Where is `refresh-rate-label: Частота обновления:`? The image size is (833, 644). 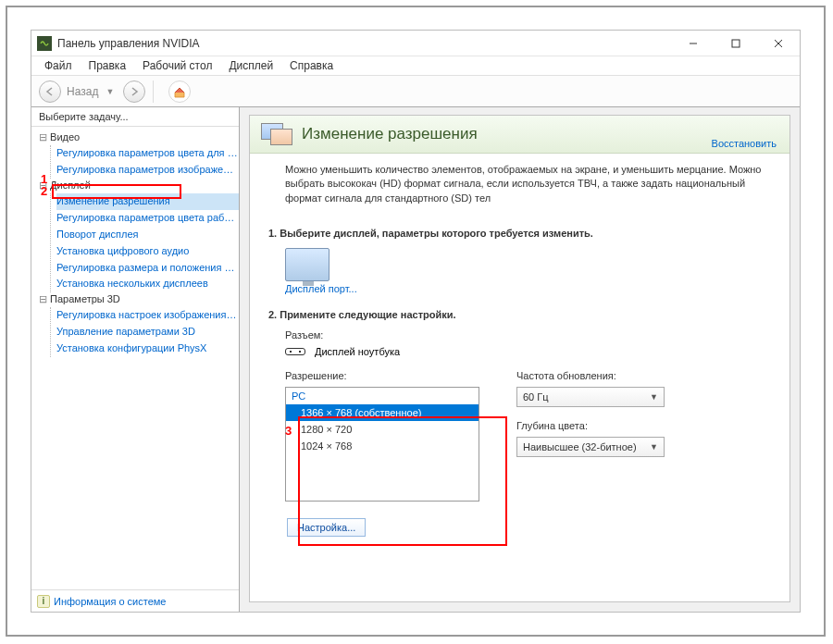 refresh-rate-label: Частота обновления: is located at coordinates (591, 376).